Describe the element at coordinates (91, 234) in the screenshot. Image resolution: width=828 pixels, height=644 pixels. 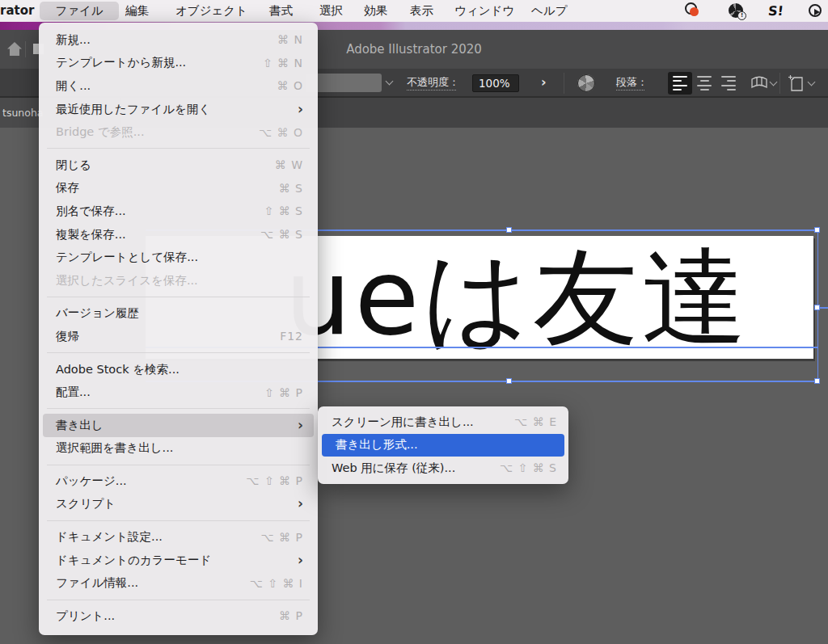
I see `menu-item-label: 複製を保存...` at that location.